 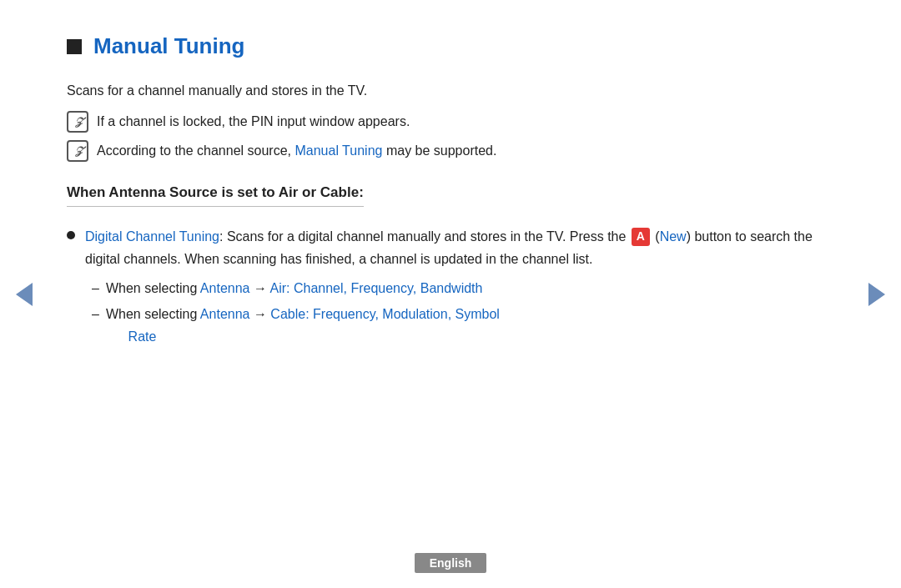 I want to click on note-text-1: If a channel is locked, the PIN input wi…, so click(x=254, y=122).